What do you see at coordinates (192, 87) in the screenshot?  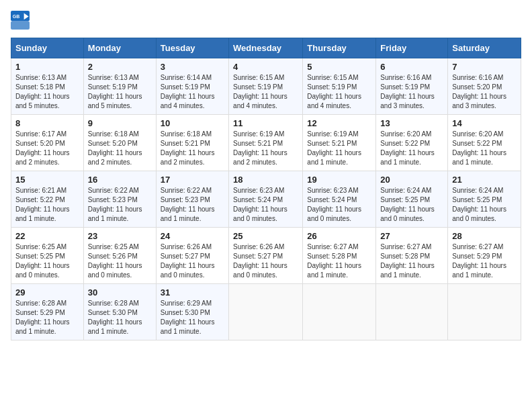 I see `calendar-cell: 3 Sunrise: 6:14 AM Sunset: 5:19 PM Dayli…` at bounding box center [192, 87].